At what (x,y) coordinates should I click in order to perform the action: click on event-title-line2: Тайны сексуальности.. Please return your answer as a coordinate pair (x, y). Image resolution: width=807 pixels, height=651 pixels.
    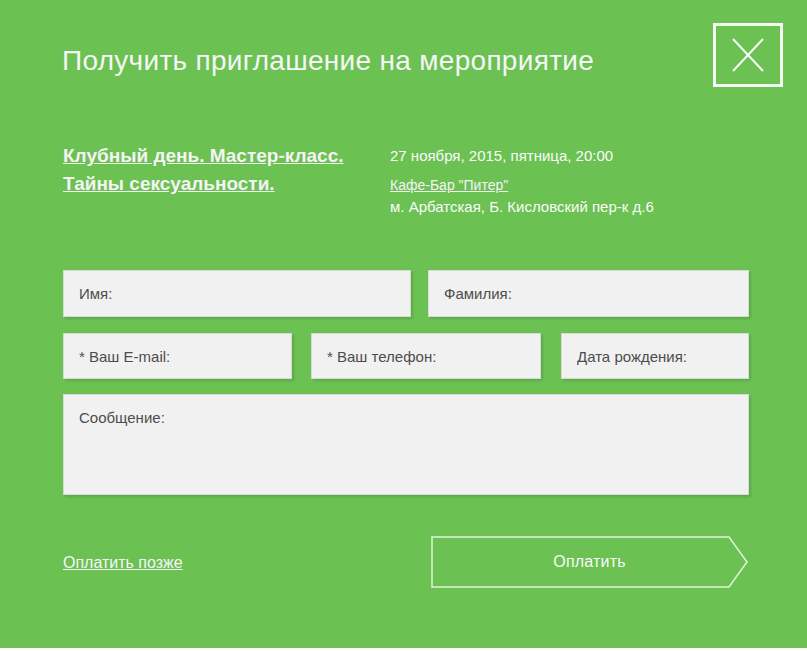
    Looking at the image, I should click on (218, 184).